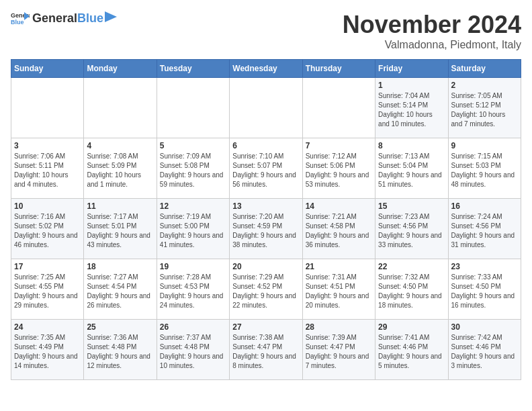 The width and height of the screenshot is (532, 411). Describe the element at coordinates (412, 169) in the screenshot. I see `calendar-cell: 8Sunrise: 7:13 AM Sunset: 5:04 PM Daylig…` at that location.